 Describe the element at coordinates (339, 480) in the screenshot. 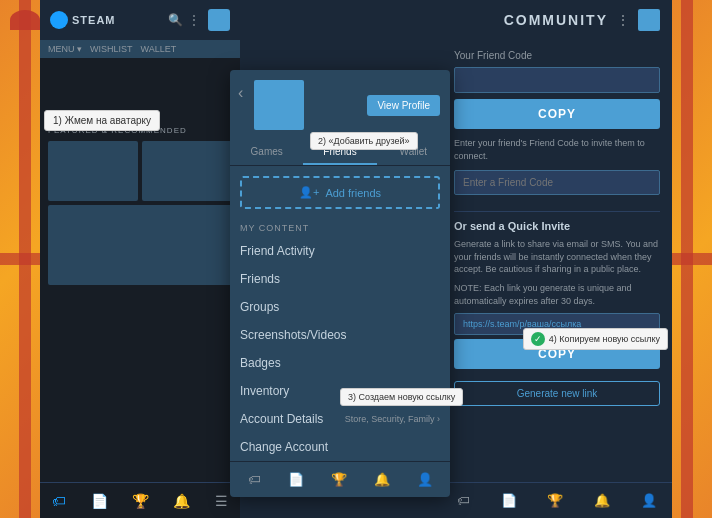

I see `popup-nav-trophy: 🏆` at that location.